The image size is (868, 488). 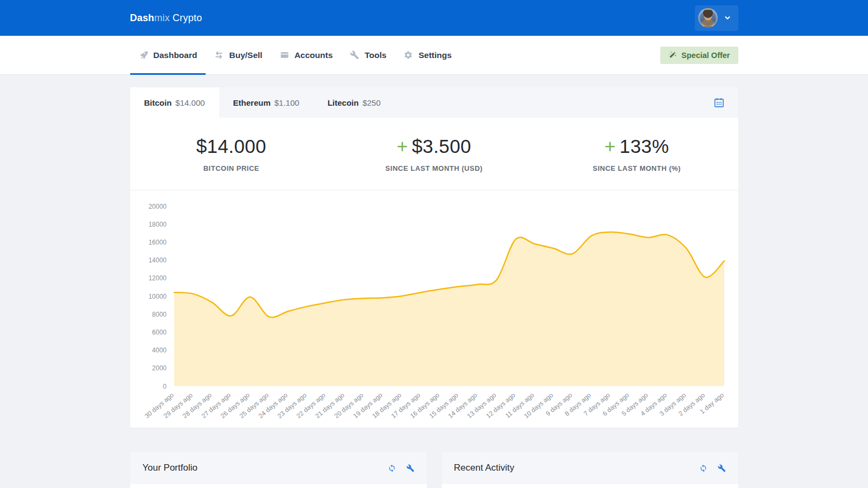 What do you see at coordinates (375, 55) in the screenshot?
I see `nav-item-label: Tools` at bounding box center [375, 55].